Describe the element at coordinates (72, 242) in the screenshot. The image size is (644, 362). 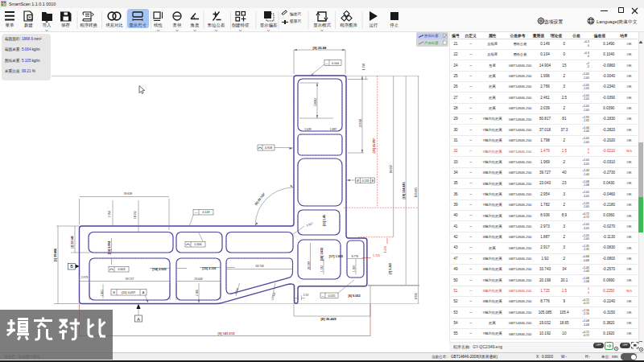
I see `svg-text: [2] 13.146` at that location.